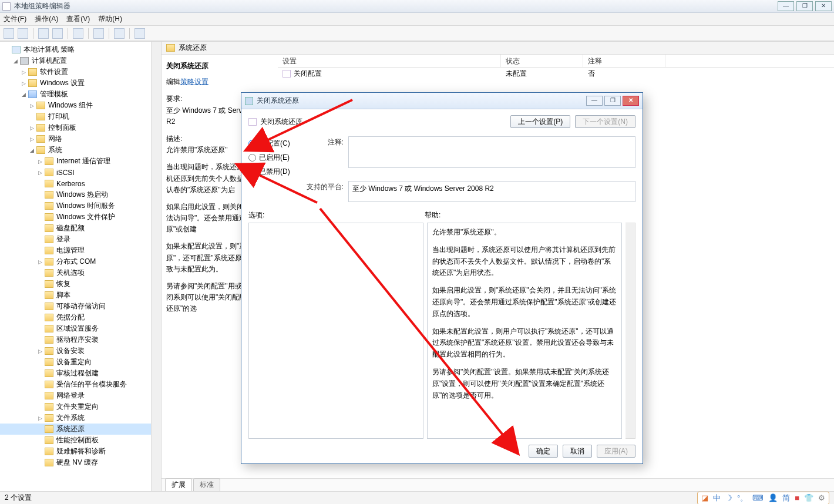 This screenshot has height=504, width=834. What do you see at coordinates (80, 329) in the screenshot?
I see `tree-item-system-child: 区域设置服务` at bounding box center [80, 329].